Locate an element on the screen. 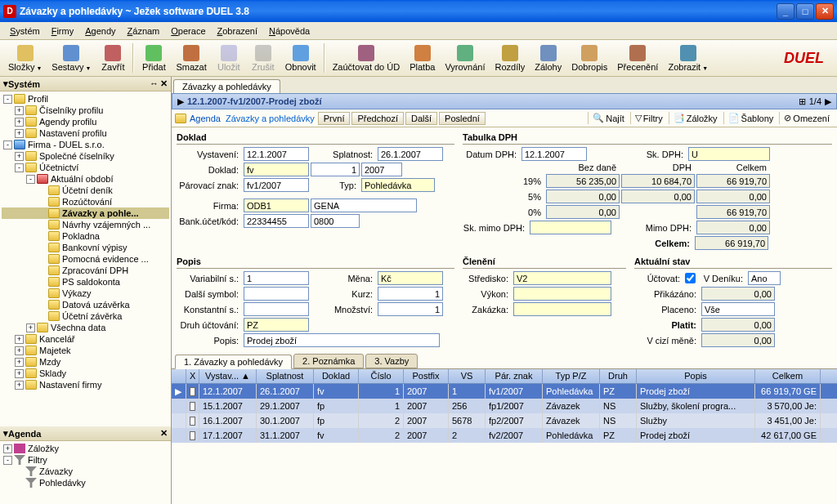 This screenshot has height=504, width=837. toolbar-vyrovnání: Vyrovnání is located at coordinates (464, 59).